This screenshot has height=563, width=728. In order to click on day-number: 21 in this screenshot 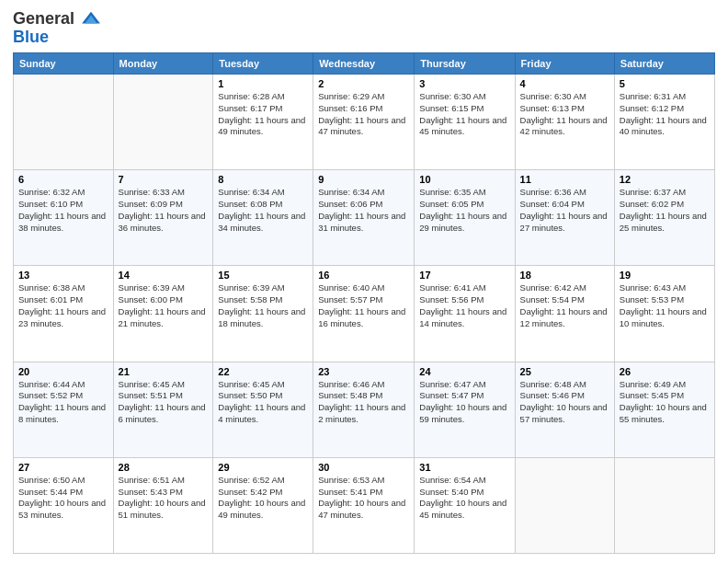, I will do `click(164, 372)`.